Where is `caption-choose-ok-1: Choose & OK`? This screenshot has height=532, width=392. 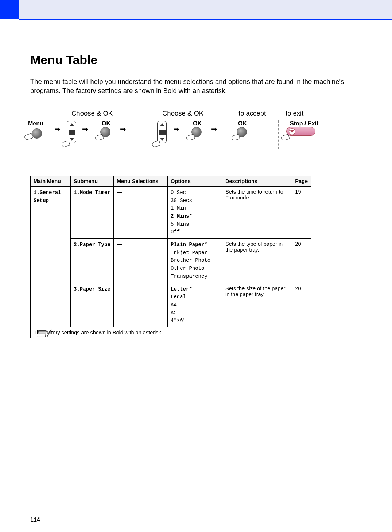
caption-choose-ok-1: Choose & OK is located at coordinates (92, 113).